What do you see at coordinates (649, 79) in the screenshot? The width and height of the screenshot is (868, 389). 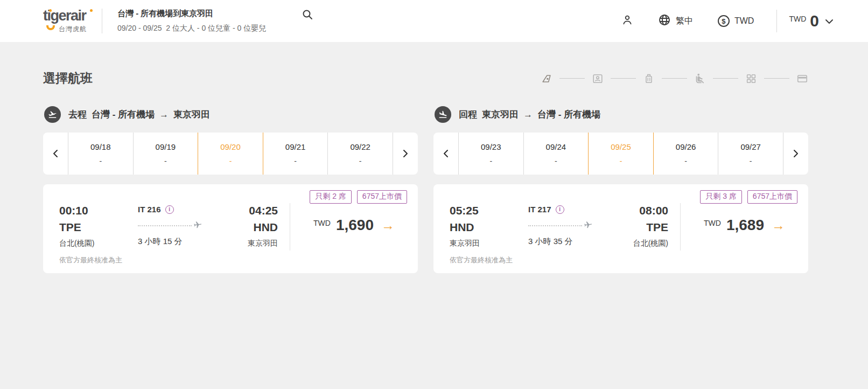 I see `step-baggage-icon` at bounding box center [649, 79].